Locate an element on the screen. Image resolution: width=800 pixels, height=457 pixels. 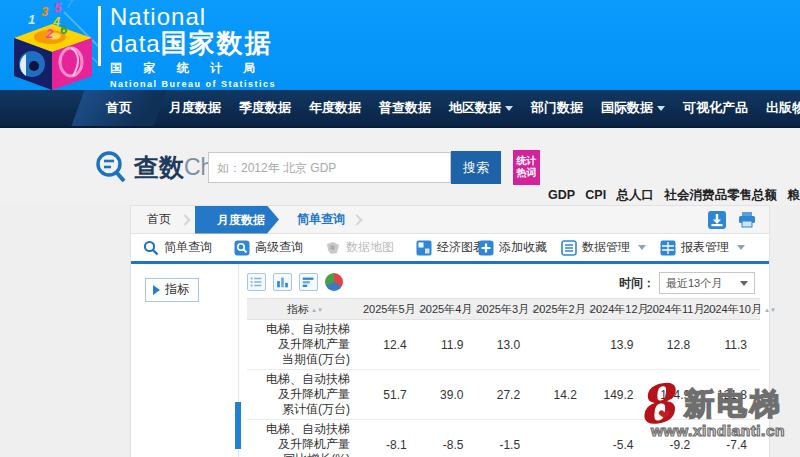
nav-label: 国际数据 is located at coordinates (627, 108).